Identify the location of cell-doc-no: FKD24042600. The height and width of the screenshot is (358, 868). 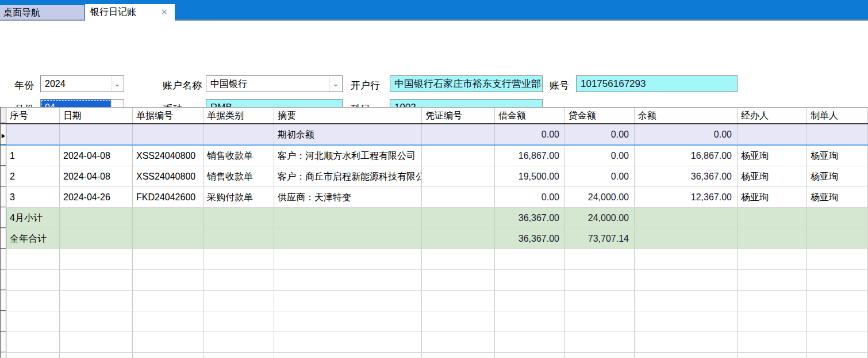
(168, 197).